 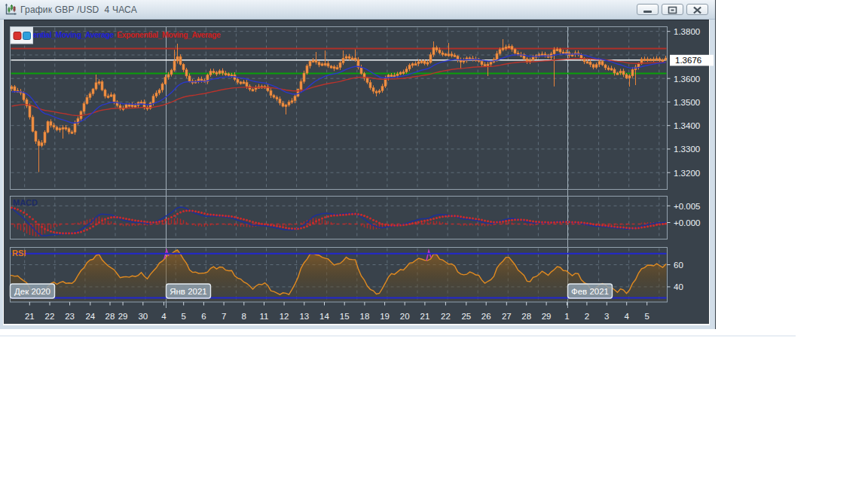 What do you see at coordinates (169, 35) in the screenshot?
I see `svg-text: Exponential_Moving_Average` at bounding box center [169, 35].